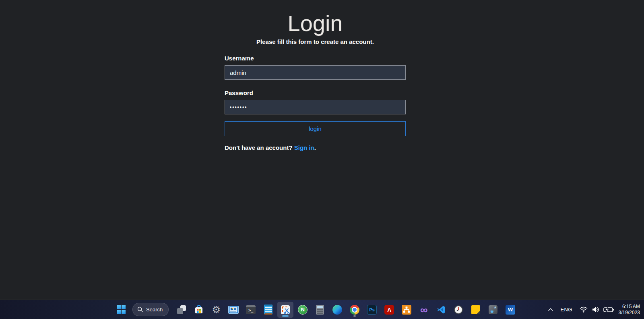 This screenshot has width=644, height=319. I want to click on notepad-plus-plus-button: N, so click(303, 310).